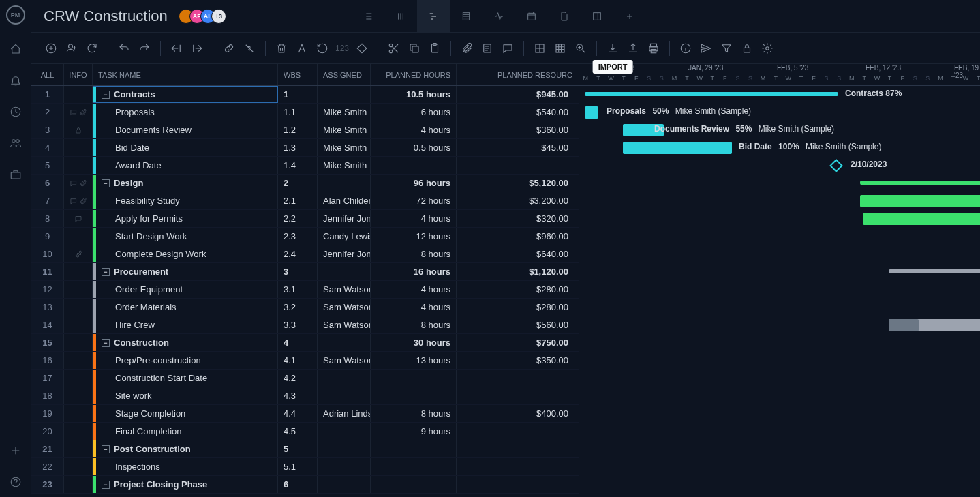 The height and width of the screenshot is (497, 980). I want to click on unlink-icon, so click(249, 48).